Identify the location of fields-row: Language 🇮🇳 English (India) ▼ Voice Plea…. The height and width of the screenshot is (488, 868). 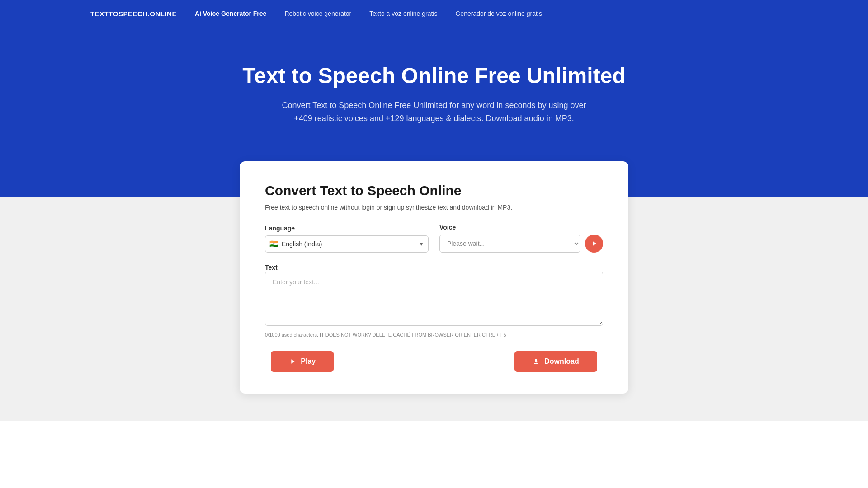
(434, 238).